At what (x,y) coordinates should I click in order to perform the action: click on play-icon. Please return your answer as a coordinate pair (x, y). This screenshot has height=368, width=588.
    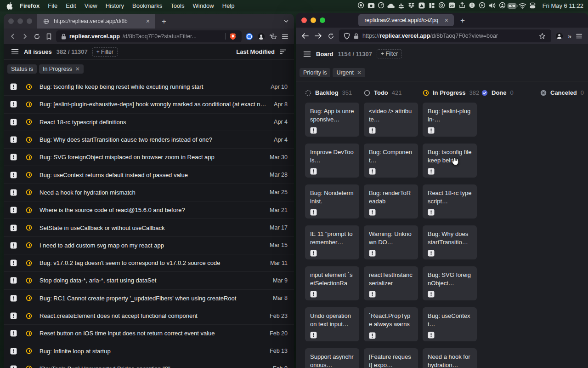
    Looking at the image, I should click on (482, 5).